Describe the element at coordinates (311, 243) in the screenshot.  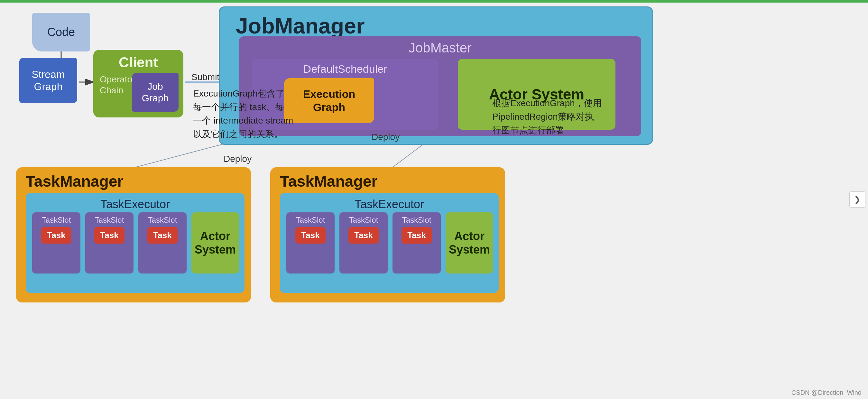
I see `taskslot-right-1: TaskSlot Task` at that location.